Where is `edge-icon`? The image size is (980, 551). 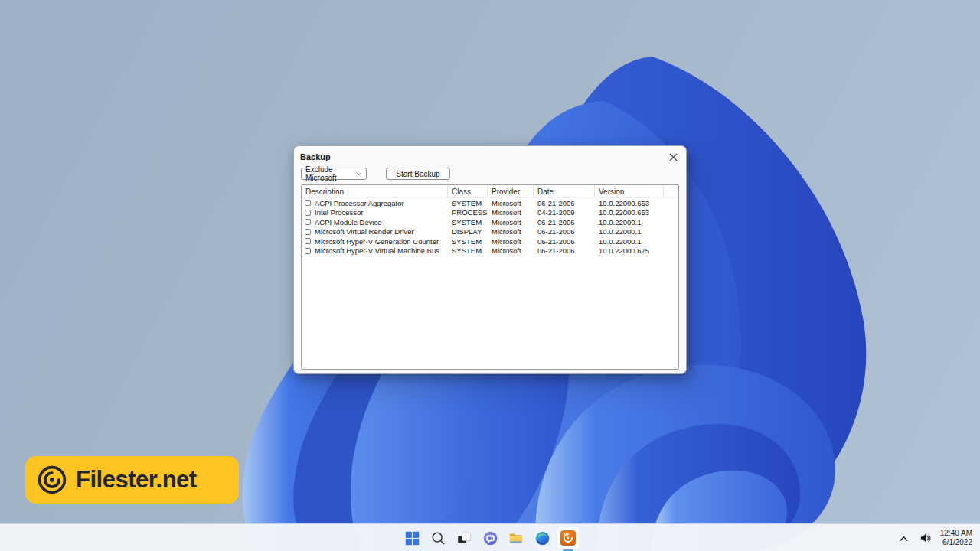
edge-icon is located at coordinates (542, 539).